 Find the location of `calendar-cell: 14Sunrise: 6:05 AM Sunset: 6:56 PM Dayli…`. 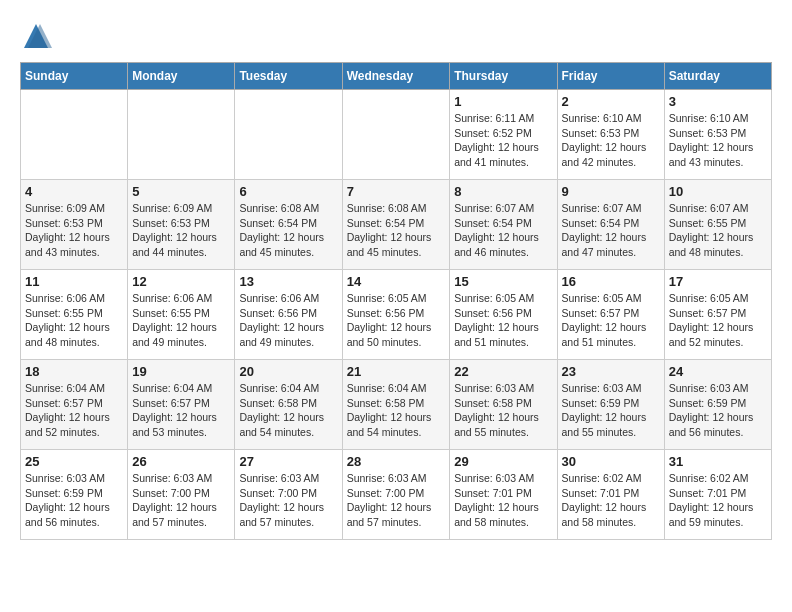

calendar-cell: 14Sunrise: 6:05 AM Sunset: 6:56 PM Dayli… is located at coordinates (396, 315).